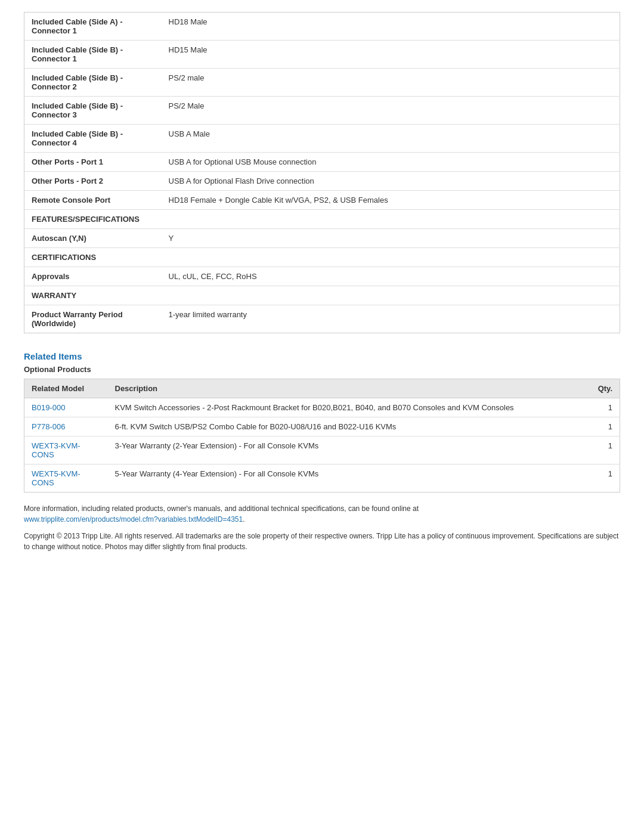  Describe the element at coordinates (391, 82) in the screenshot. I see `specs-value: PS/2 male` at that location.